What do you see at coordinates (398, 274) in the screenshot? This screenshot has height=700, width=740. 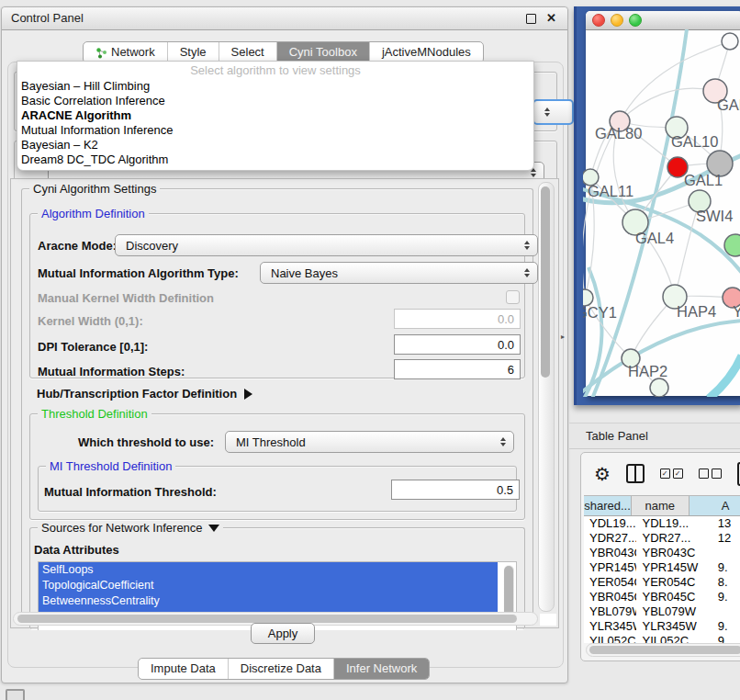 I see `mi-algorithm-type-value: Naive Bayes` at bounding box center [398, 274].